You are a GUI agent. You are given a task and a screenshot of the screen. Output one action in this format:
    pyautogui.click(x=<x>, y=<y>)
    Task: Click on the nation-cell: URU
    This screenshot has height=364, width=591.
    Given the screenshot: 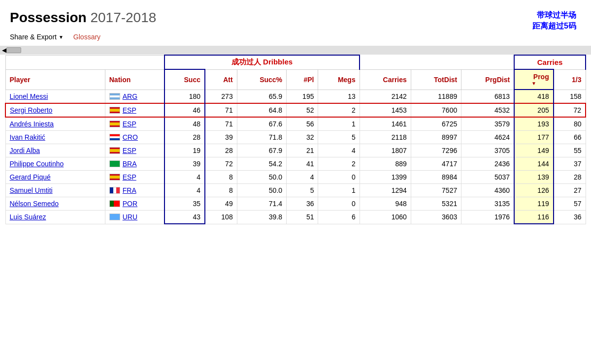 What is the action you would take?
    pyautogui.click(x=135, y=217)
    